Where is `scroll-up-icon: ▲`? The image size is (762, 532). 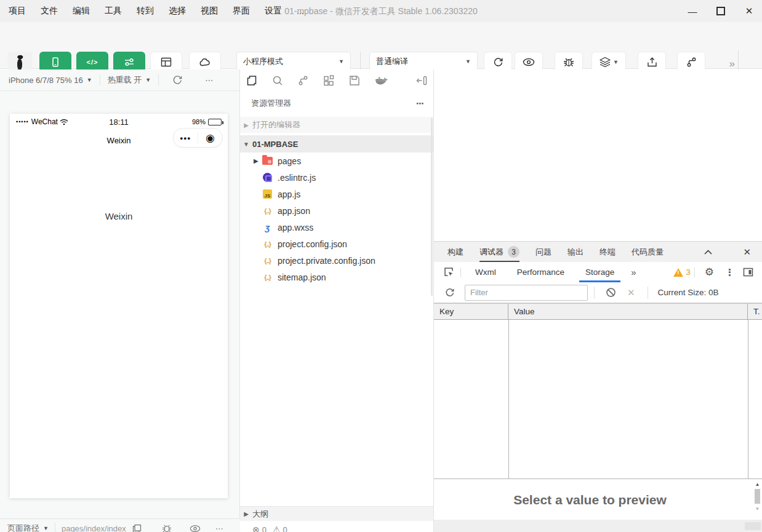 scroll-up-icon: ▲ is located at coordinates (757, 484).